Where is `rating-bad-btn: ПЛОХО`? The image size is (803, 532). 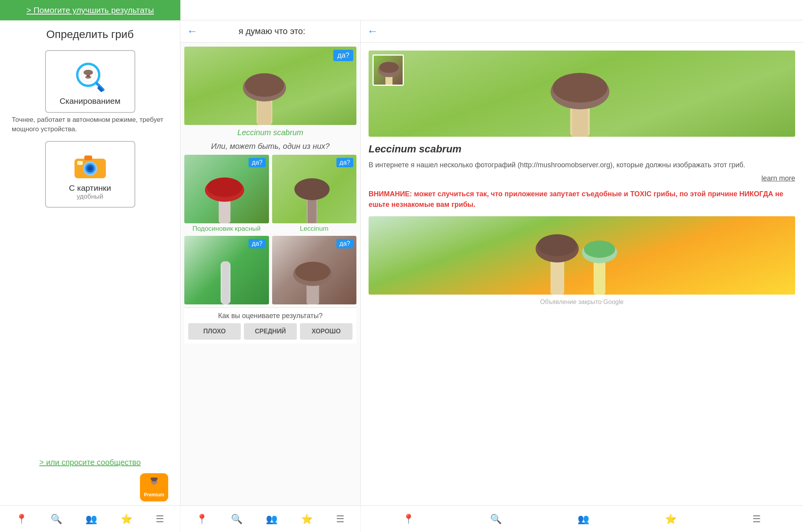
rating-bad-btn: ПЛОХО is located at coordinates (214, 331).